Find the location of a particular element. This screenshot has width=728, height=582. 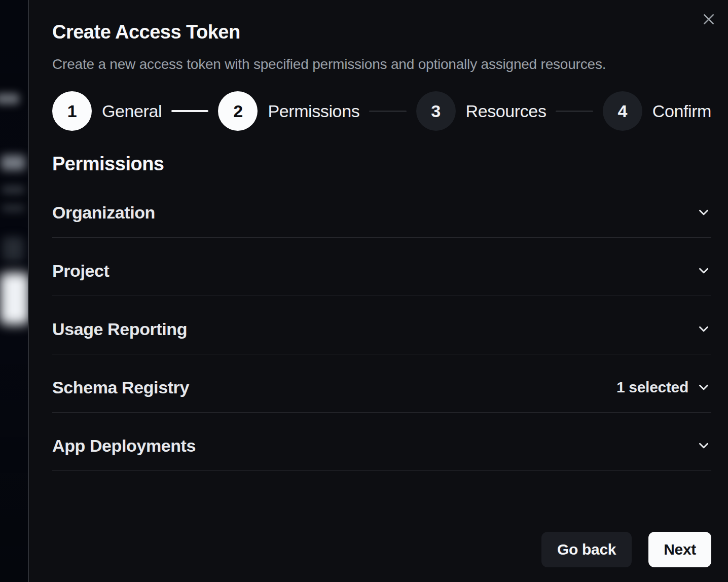

permission-group-label: Schema Registry is located at coordinates (121, 387).